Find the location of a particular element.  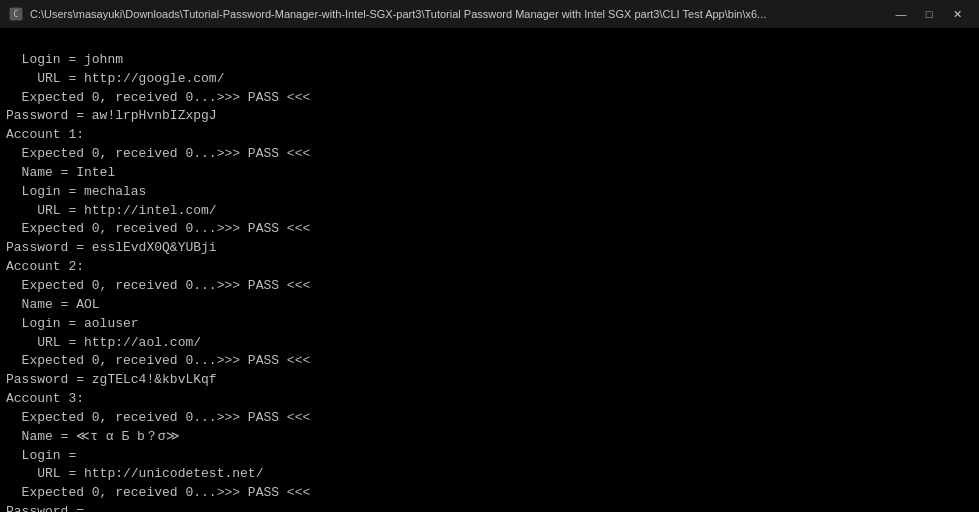

title-bar-controls: — □ ✕ is located at coordinates (929, 14).